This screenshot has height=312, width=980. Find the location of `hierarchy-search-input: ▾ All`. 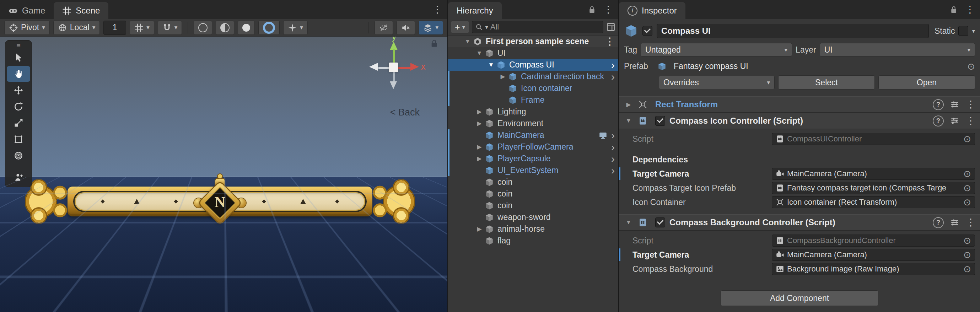

hierarchy-search-input: ▾ All is located at coordinates (538, 27).